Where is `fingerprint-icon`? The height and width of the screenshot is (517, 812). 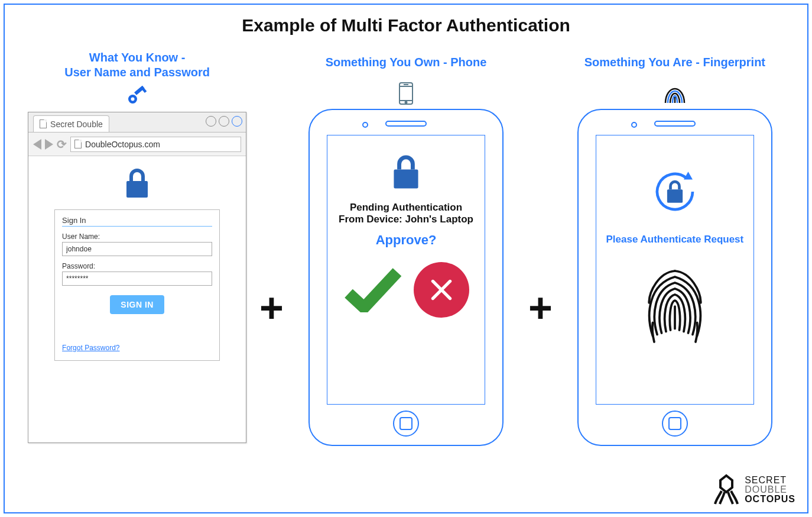 fingerprint-icon is located at coordinates (675, 308).